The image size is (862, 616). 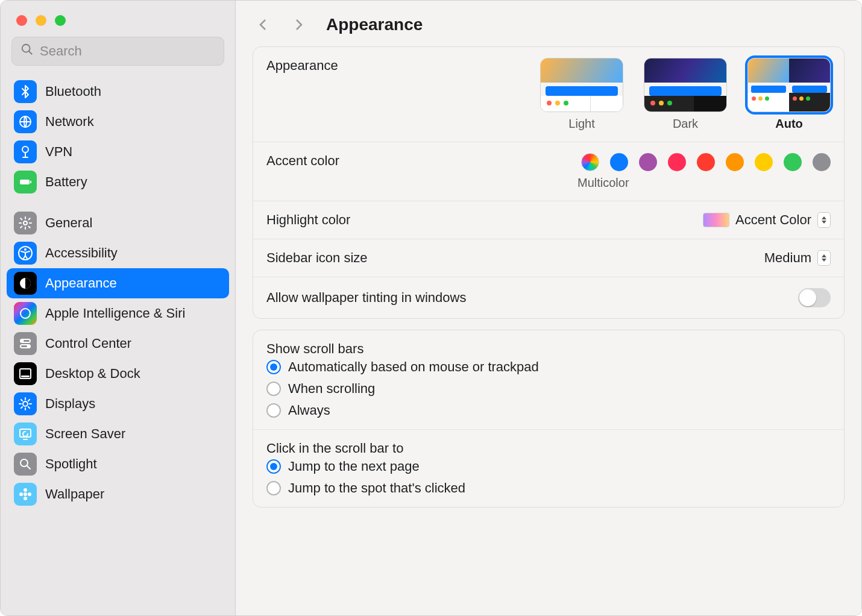 What do you see at coordinates (549, 488) in the screenshot?
I see `radio-option: Jump to the spot that's clicked` at bounding box center [549, 488].